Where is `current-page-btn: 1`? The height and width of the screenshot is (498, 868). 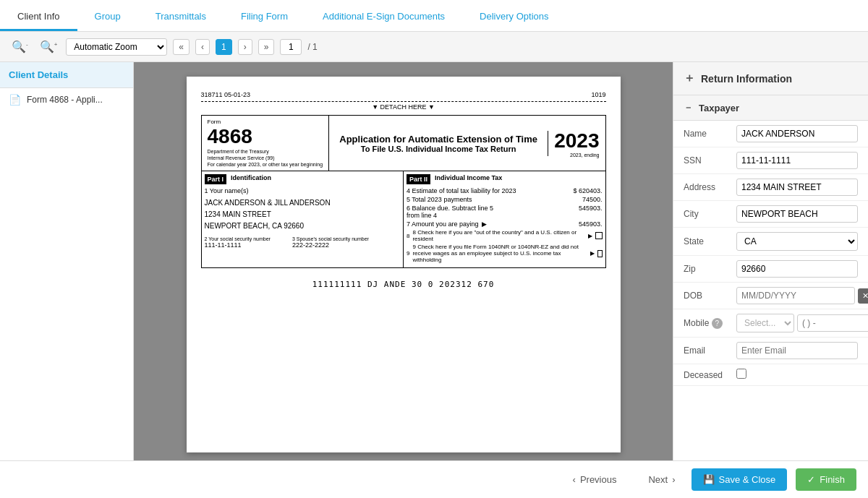
current-page-btn: 1 is located at coordinates (224, 47).